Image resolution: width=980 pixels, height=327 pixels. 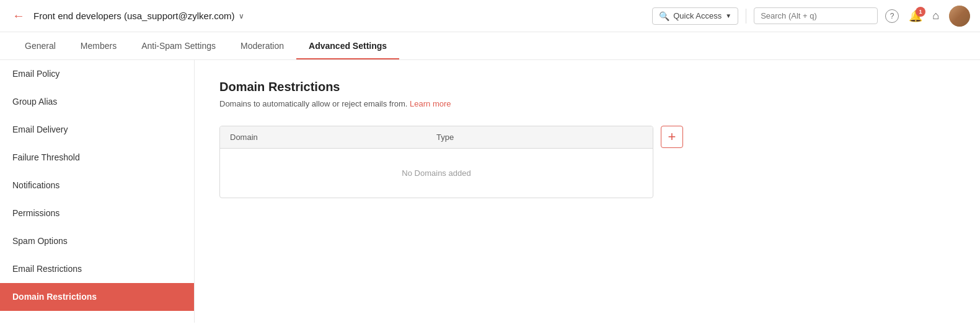 What do you see at coordinates (242, 16) in the screenshot?
I see `chevron-down-icon: ∨` at bounding box center [242, 16].